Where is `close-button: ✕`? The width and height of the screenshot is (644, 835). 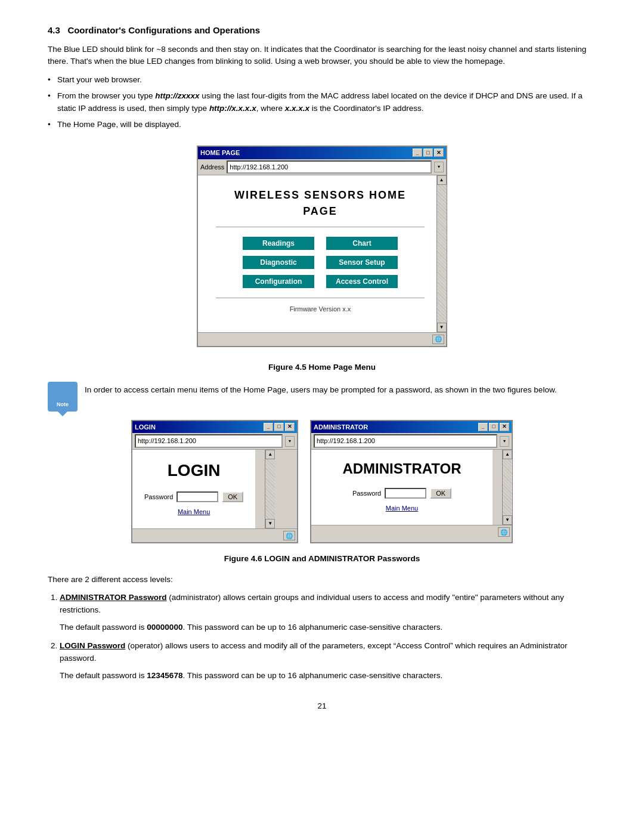
close-button: ✕ is located at coordinates (439, 153).